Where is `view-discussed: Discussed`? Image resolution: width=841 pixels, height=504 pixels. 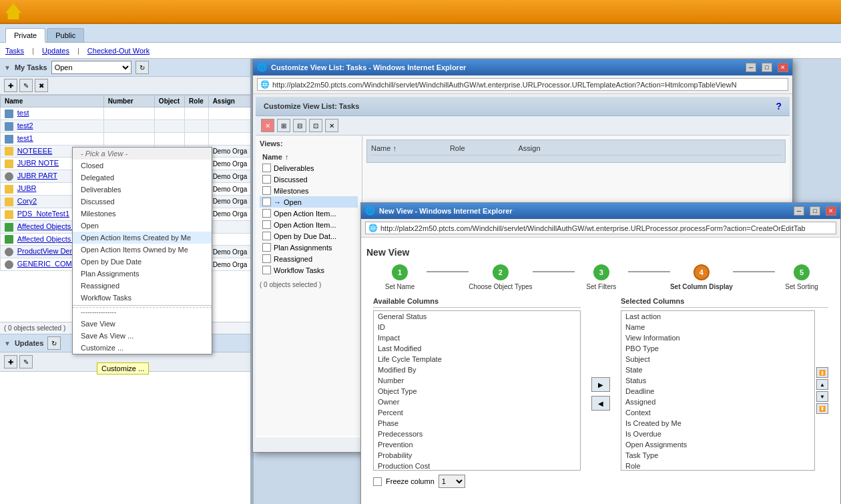
view-discussed: Discussed is located at coordinates (308, 179).